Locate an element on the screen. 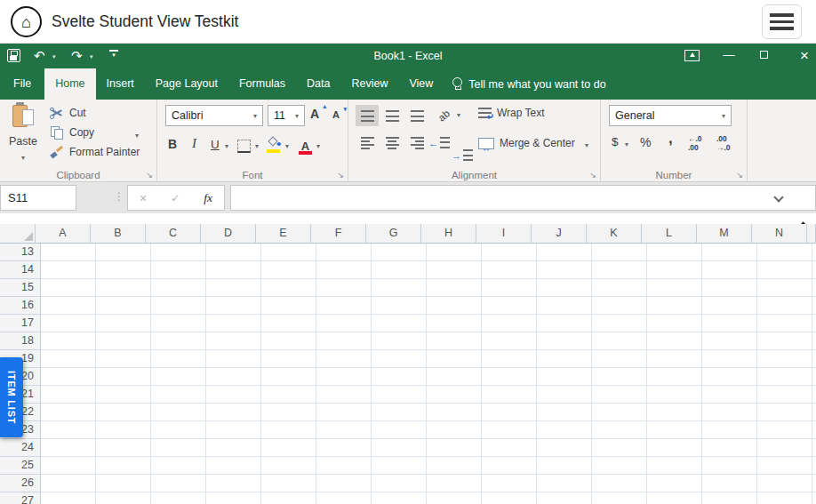 This screenshot has height=504, width=816. cell-B18 is located at coordinates (124, 341).